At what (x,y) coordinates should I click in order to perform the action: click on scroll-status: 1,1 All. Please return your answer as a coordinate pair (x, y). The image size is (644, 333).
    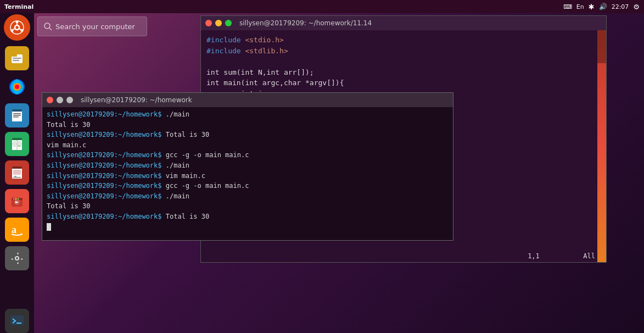
    Looking at the image, I should click on (561, 256).